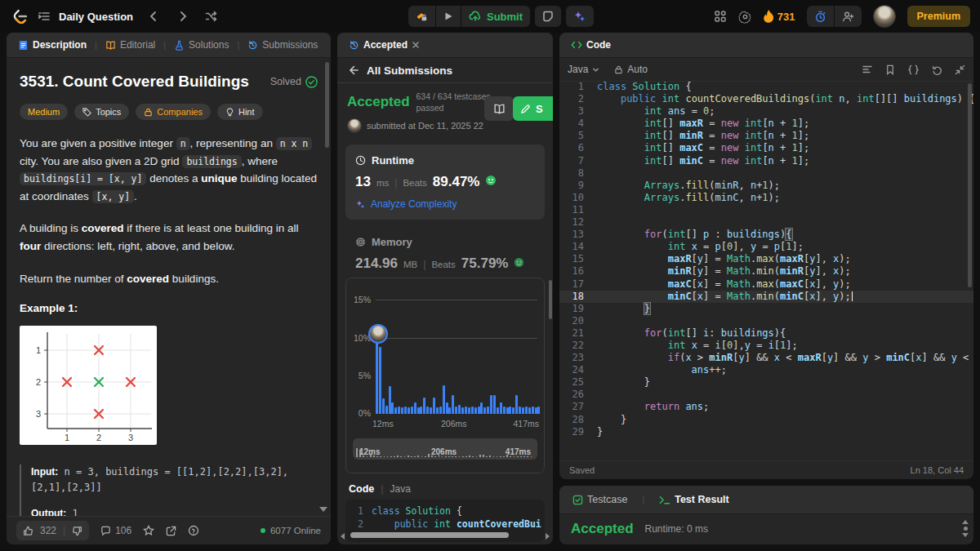 This screenshot has width=980, height=551. What do you see at coordinates (766, 186) in the screenshot?
I see `code-line: 9 Arrays.fill(minR, n+1);` at bounding box center [766, 186].